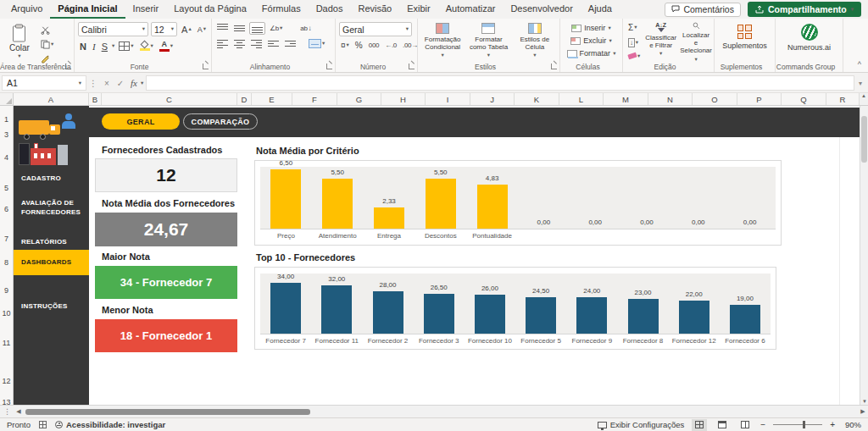 This screenshot has height=431, width=868. What do you see at coordinates (142, 83) in the screenshot?
I see `function-caret: ▾` at bounding box center [142, 83].